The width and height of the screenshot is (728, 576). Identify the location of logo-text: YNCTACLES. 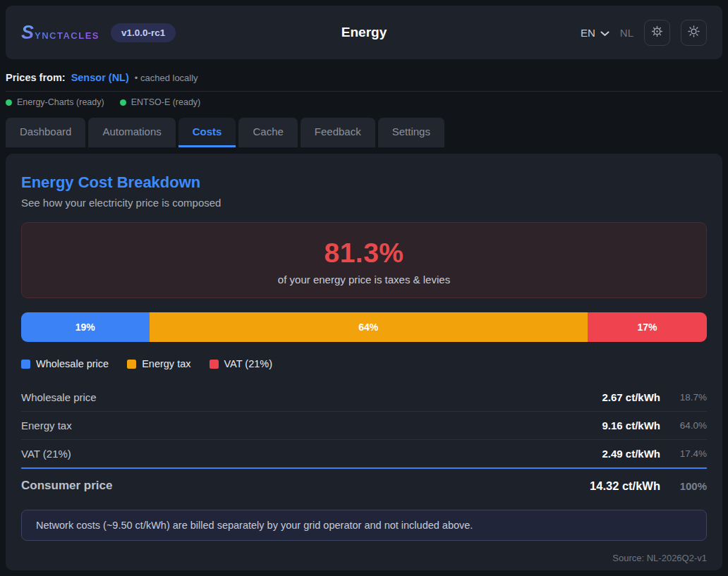
(67, 35).